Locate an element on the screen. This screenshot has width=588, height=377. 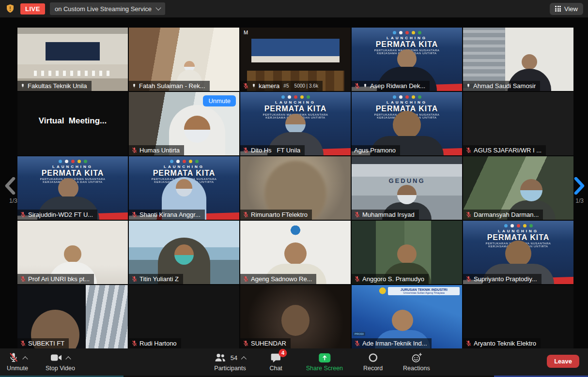
unmute-options-chevron is located at coordinates (25, 359).